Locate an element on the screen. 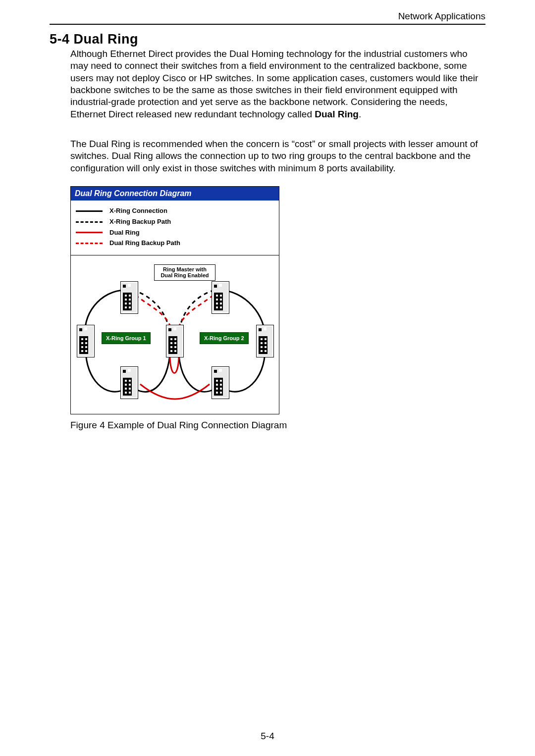 Image resolution: width=535 pixels, height=756 pixels. legend-row-xring-backup: X-Ring Backup Path is located at coordinates (175, 222).